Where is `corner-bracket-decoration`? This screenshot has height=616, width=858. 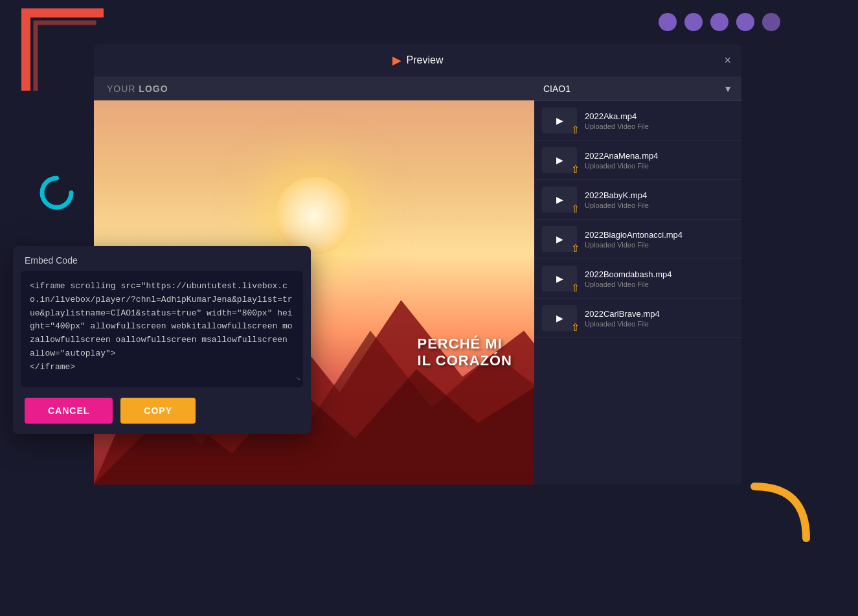
corner-bracket-decoration is located at coordinates (62, 49).